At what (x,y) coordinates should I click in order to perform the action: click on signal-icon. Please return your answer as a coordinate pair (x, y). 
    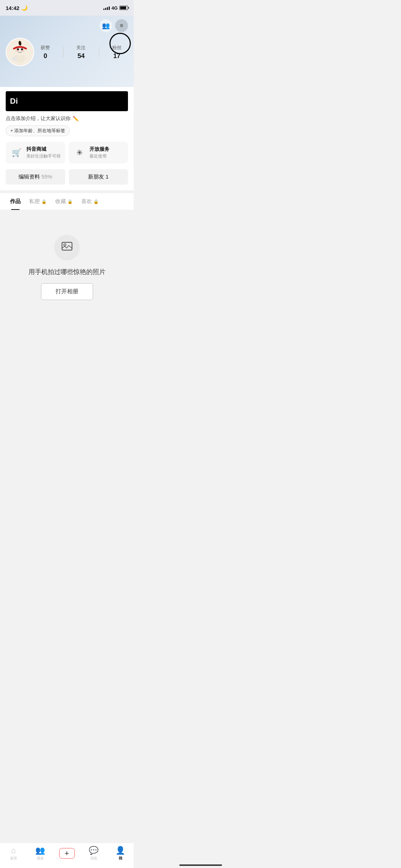
    Looking at the image, I should click on (107, 8).